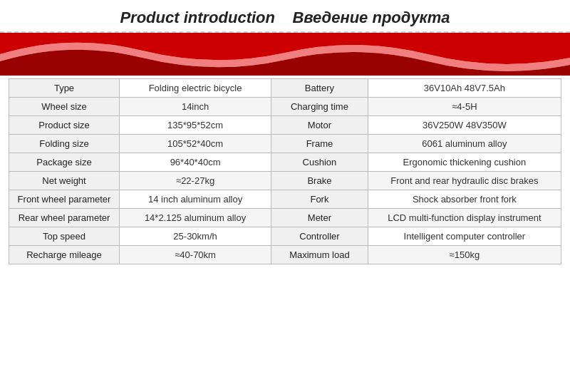  What do you see at coordinates (465, 163) in the screenshot?
I see `spec-value-right: Ergonomic thickening cushion` at bounding box center [465, 163].